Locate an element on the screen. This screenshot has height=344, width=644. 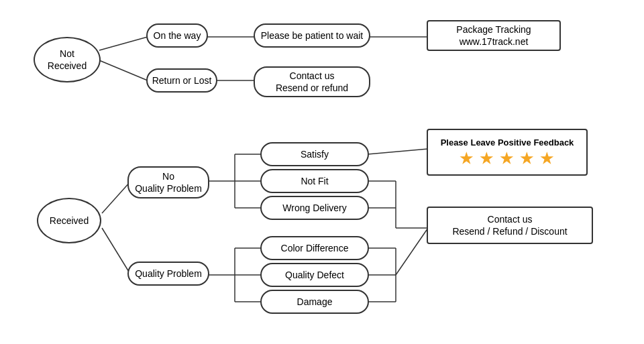
damage-label: Damage is located at coordinates (315, 302).